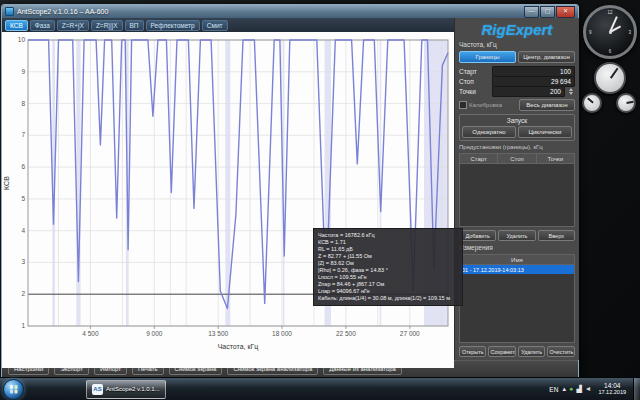 The height and width of the screenshot is (400, 640). What do you see at coordinates (517, 260) in the screenshot?
I see `measurements-header: Имя` at bounding box center [517, 260].